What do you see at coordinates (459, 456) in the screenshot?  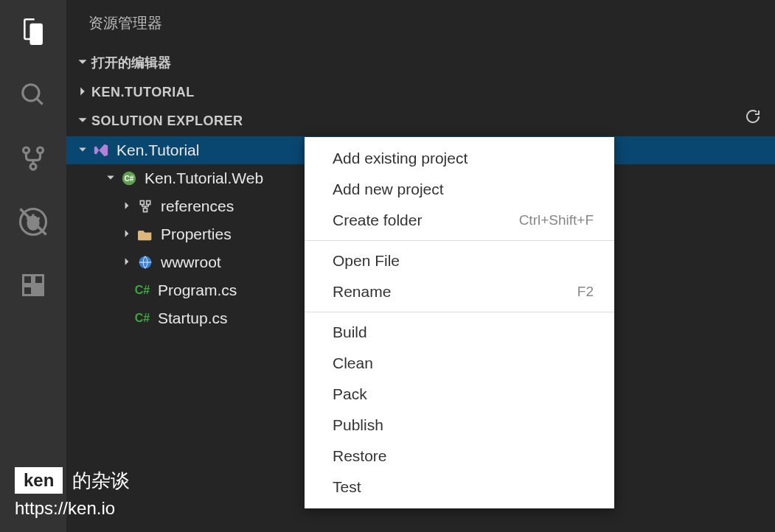 I see `menu-restore: Restore` at bounding box center [459, 456].